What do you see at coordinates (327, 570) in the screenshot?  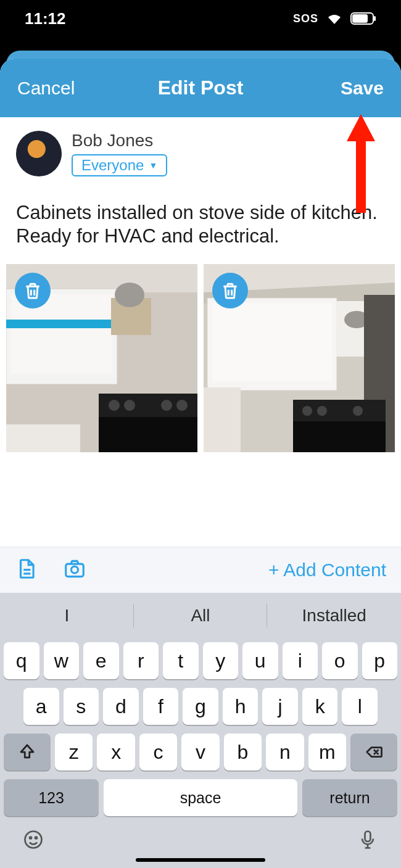 I see `add-content-button: + Add Content` at bounding box center [327, 570].